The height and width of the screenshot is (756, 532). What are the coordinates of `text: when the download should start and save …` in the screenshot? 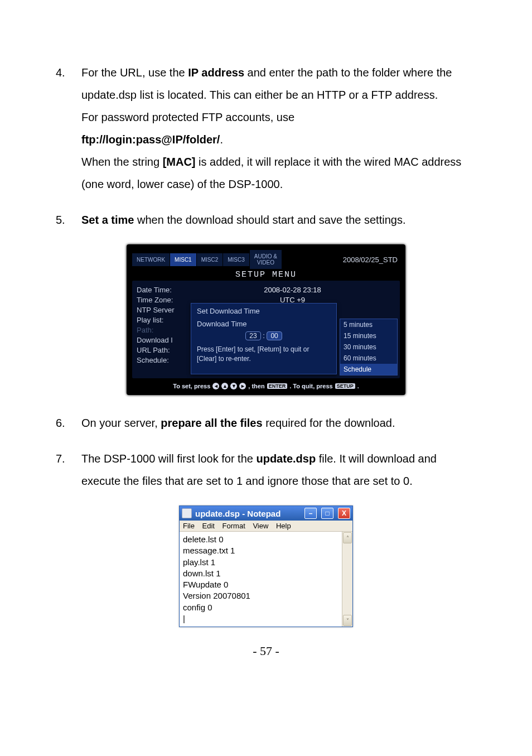 It's located at (270, 220).